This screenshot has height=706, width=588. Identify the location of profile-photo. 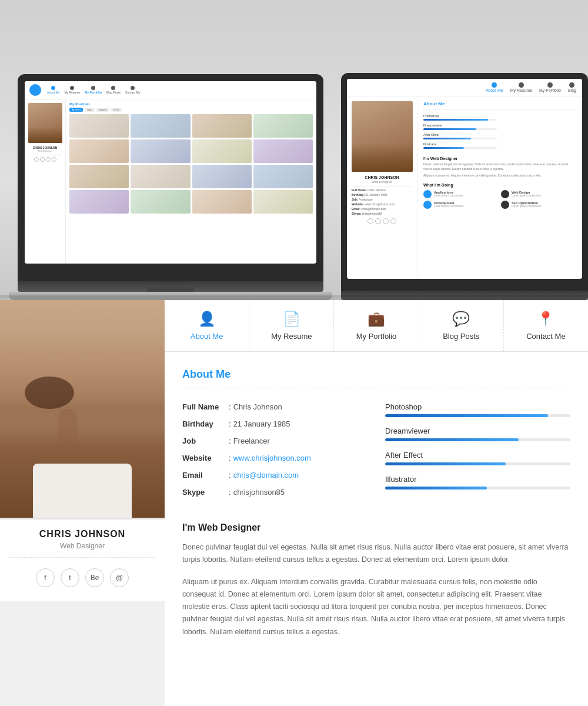
(82, 409).